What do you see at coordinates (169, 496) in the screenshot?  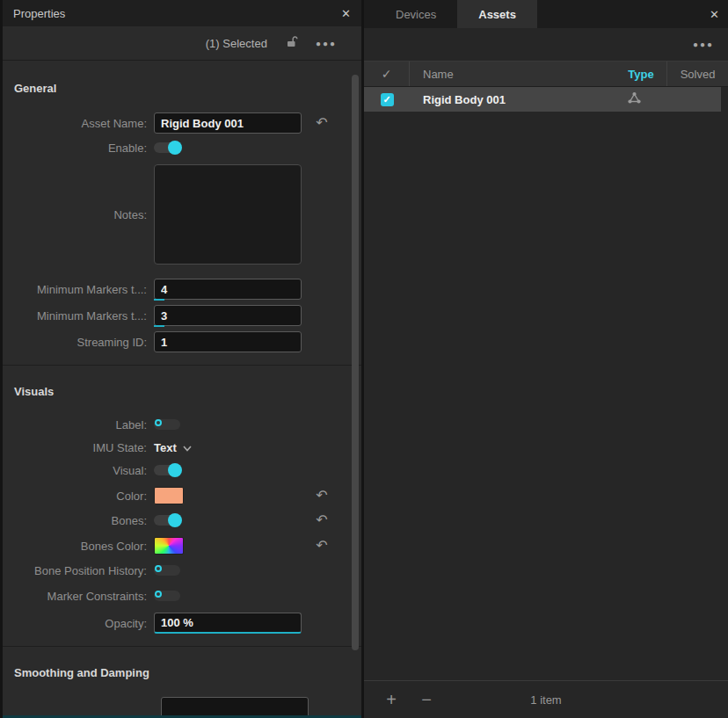 I see `color-swatch` at bounding box center [169, 496].